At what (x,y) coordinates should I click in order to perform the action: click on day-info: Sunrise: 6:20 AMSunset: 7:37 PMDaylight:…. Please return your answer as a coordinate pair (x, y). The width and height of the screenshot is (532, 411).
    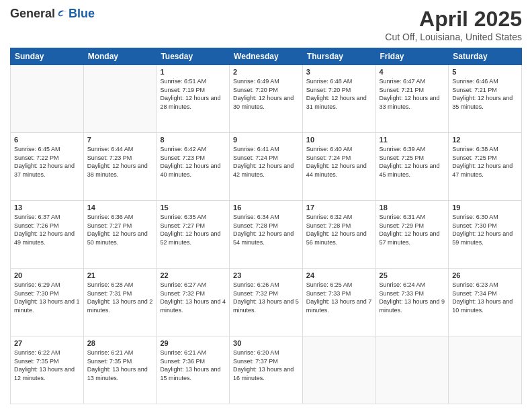
    Looking at the image, I should click on (266, 365).